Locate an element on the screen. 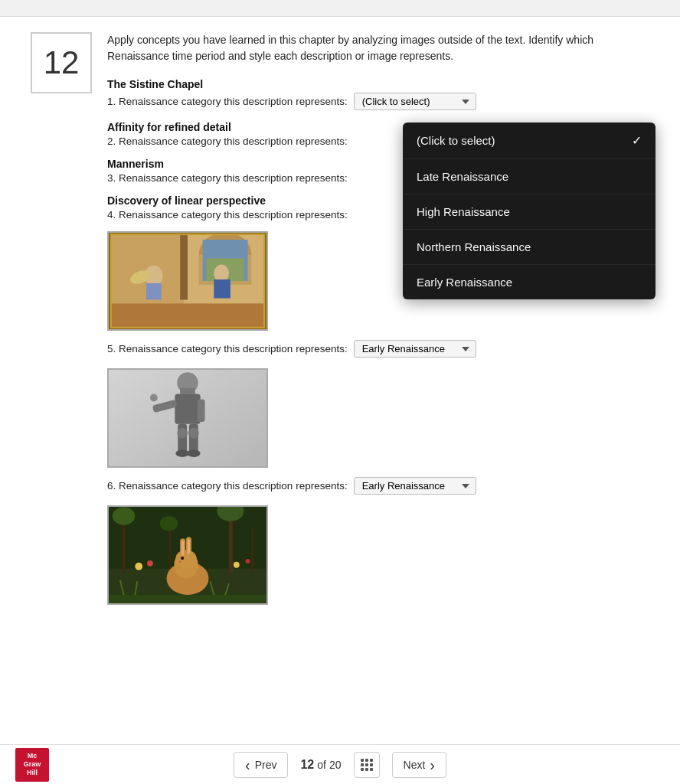 This screenshot has width=680, height=784. dropdown-option-label: Early Renaissance is located at coordinates (464, 282).